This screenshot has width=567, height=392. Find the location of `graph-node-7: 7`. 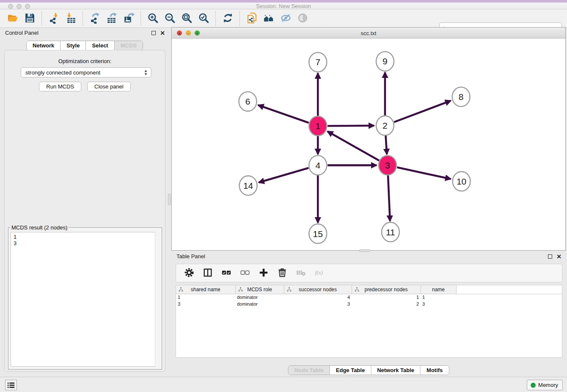

graph-node-7: 7 is located at coordinates (318, 62).